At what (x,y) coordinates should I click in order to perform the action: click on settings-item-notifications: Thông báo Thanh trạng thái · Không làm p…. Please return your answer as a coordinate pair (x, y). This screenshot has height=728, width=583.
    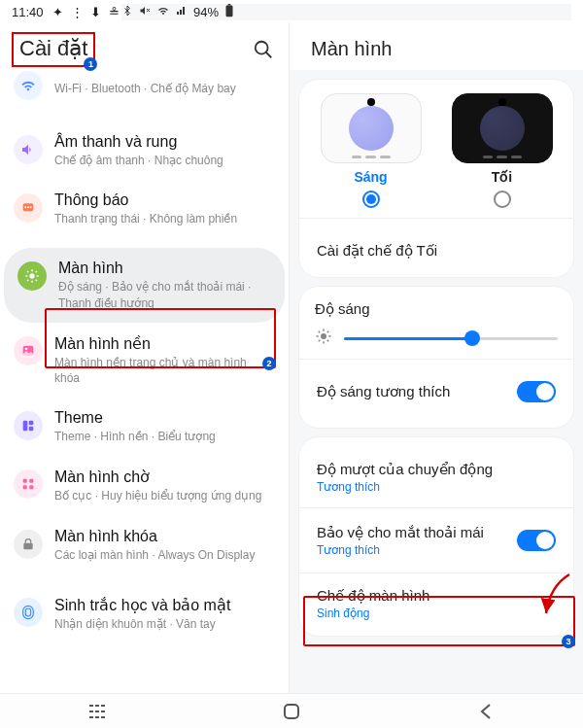
    Looking at the image, I should click on (144, 209).